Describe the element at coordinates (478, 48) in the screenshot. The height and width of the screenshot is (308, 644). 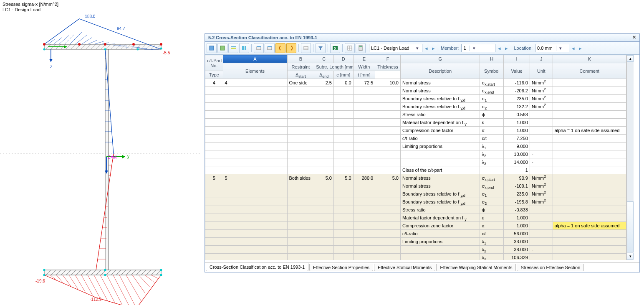
I see `member-select: 1 ▾` at that location.